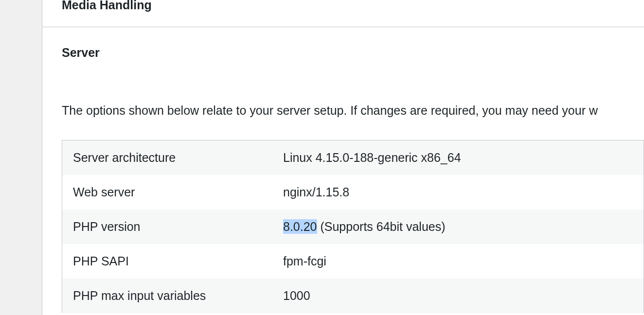 This screenshot has height=315, width=644. What do you see at coordinates (353, 52) in the screenshot?
I see `server-section-title: Server` at bounding box center [353, 52].